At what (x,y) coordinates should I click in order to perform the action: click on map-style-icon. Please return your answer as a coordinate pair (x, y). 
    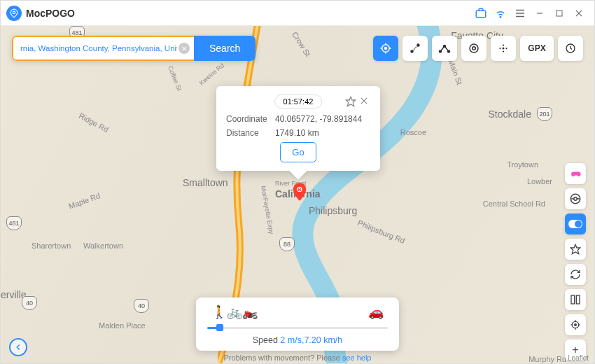
    Looking at the image, I should click on (575, 300).